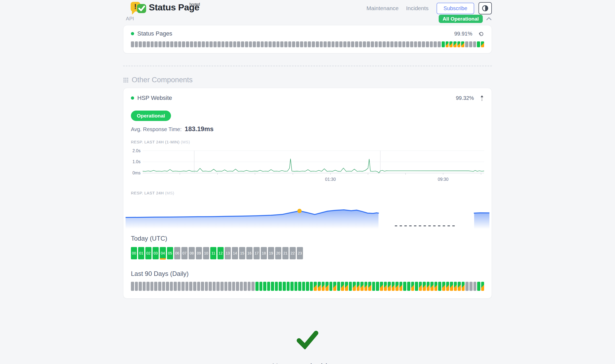  I want to click on refresh-icon, so click(481, 34).